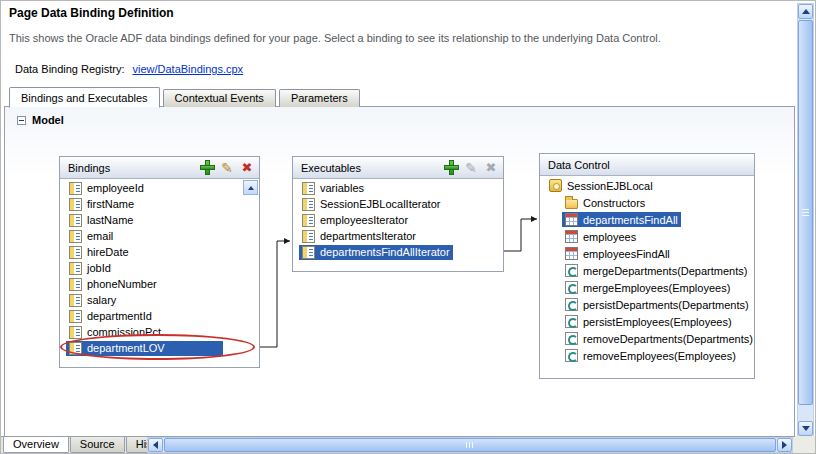  What do you see at coordinates (451, 168) in the screenshot?
I see `add-executable-button` at bounding box center [451, 168].